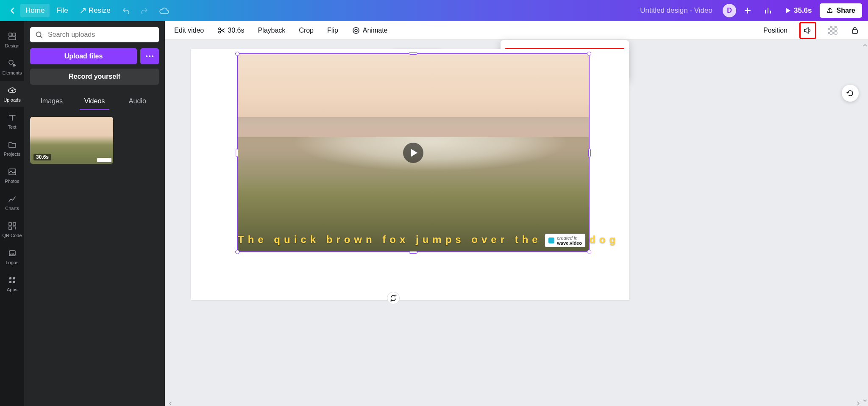  Describe the element at coordinates (150, 56) in the screenshot. I see `ellipsis-icon` at that location.